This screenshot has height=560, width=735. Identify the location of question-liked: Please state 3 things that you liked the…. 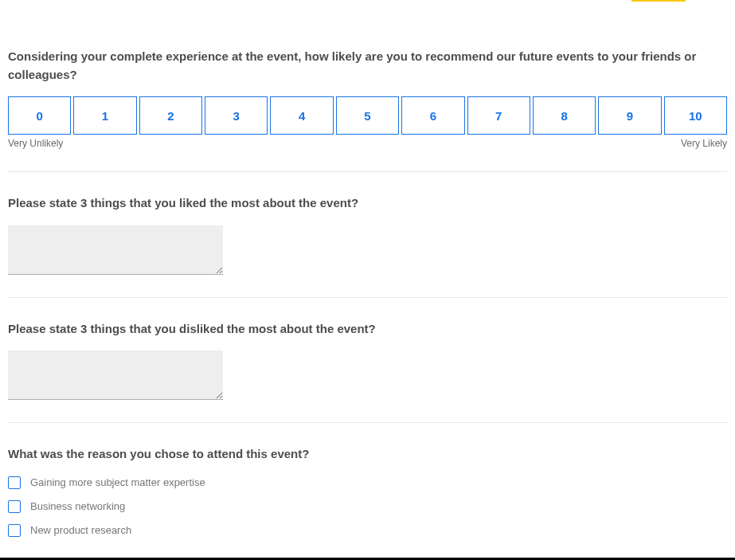
(368, 234).